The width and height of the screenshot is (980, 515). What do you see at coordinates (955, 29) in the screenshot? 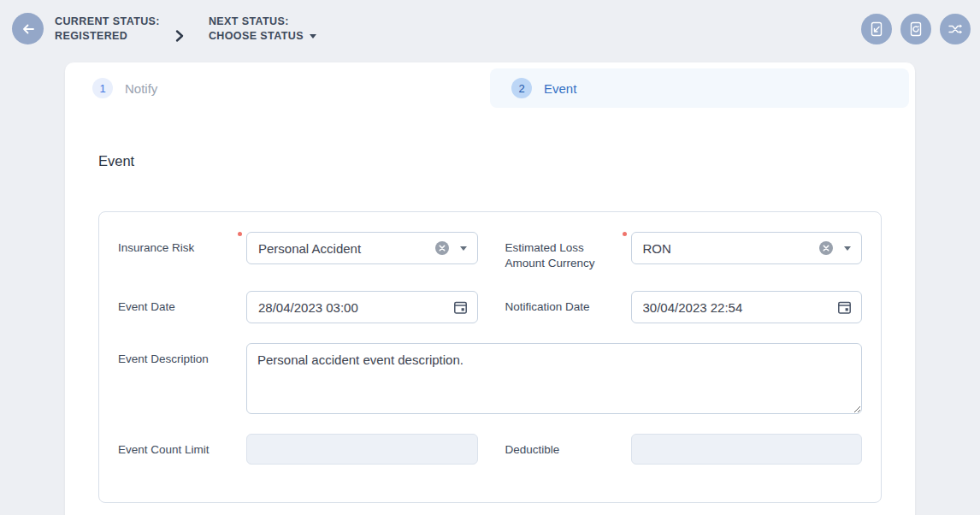
I see `shuffle-button` at bounding box center [955, 29].